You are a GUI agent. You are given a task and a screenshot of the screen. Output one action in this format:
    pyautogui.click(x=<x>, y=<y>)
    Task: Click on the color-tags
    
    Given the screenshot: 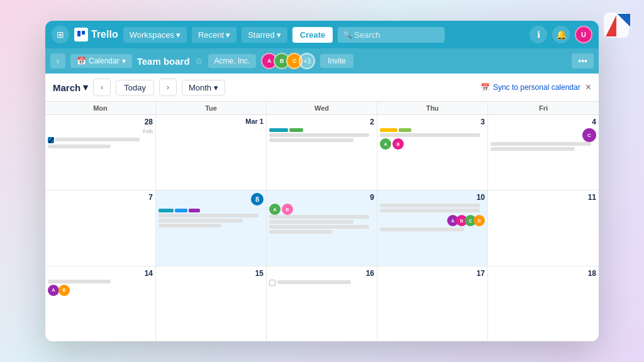 What is the action you would take?
    pyautogui.click(x=211, y=211)
    